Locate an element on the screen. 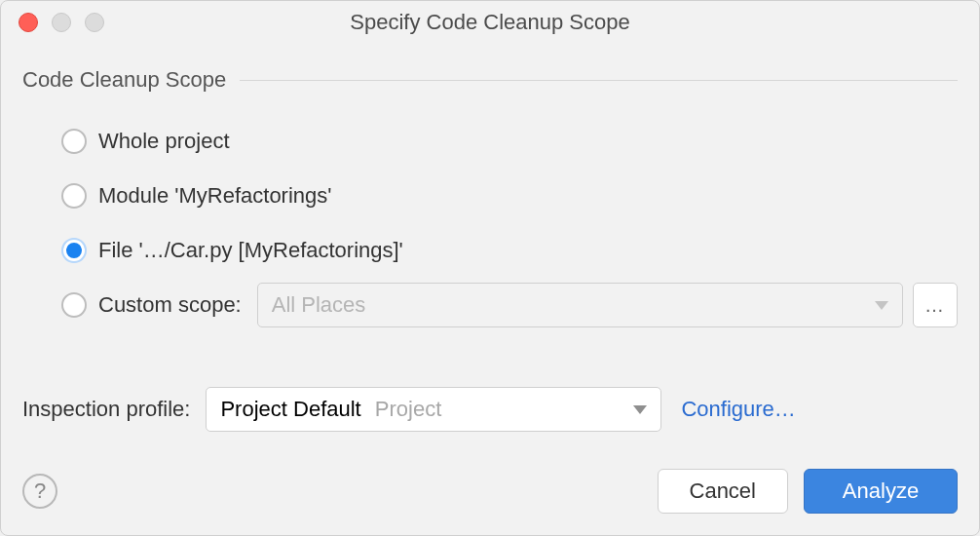 The width and height of the screenshot is (980, 536). group-title: Code Cleanup Scope is located at coordinates (131, 80).